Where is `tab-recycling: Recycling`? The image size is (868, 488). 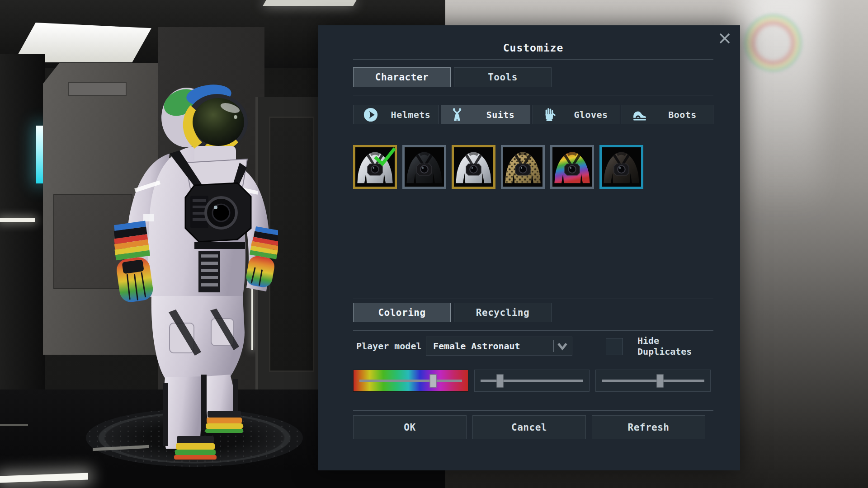
tab-recycling: Recycling is located at coordinates (503, 313).